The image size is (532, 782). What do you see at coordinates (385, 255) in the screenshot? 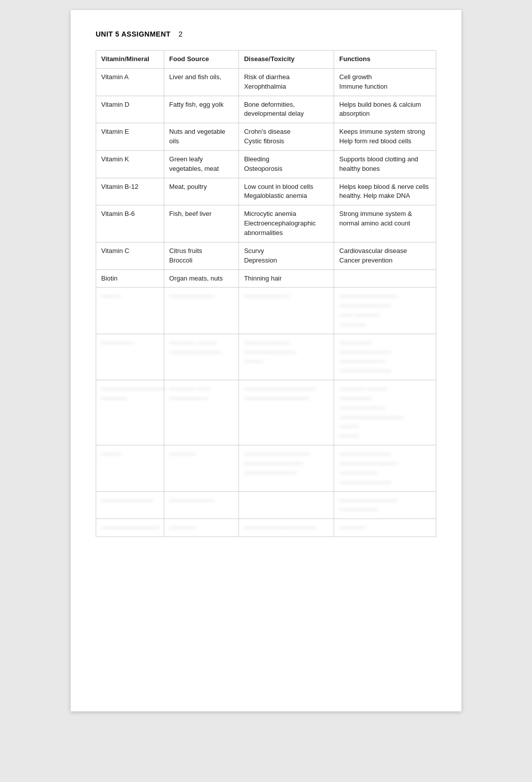
I see `table-cell-functions: Cardiovascular disease Cancer prevention` at bounding box center [385, 255].